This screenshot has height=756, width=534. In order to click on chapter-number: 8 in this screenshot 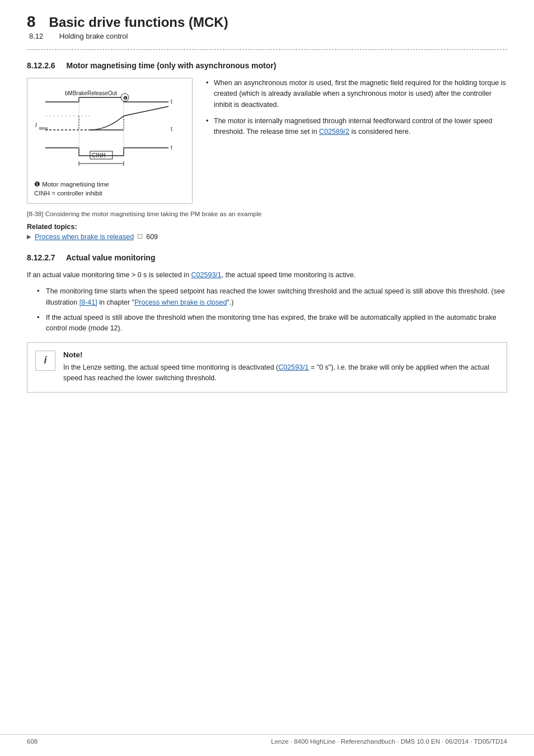, I will do `click(31, 22)`.